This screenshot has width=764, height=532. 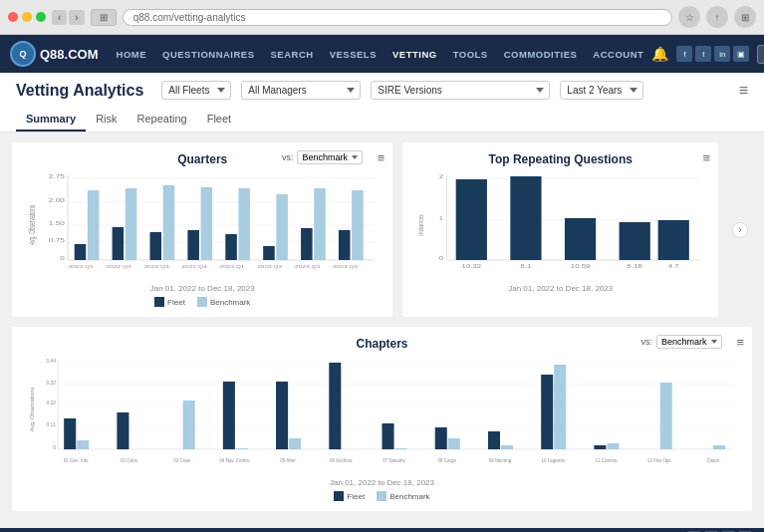 What do you see at coordinates (743, 91) in the screenshot?
I see `options-menu-icon: ≡` at bounding box center [743, 91].